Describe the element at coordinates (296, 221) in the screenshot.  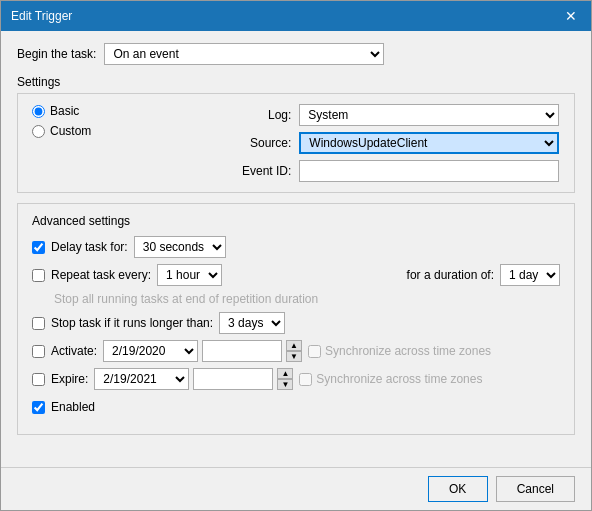
I see `advanced-title: Advanced settings` at that location.